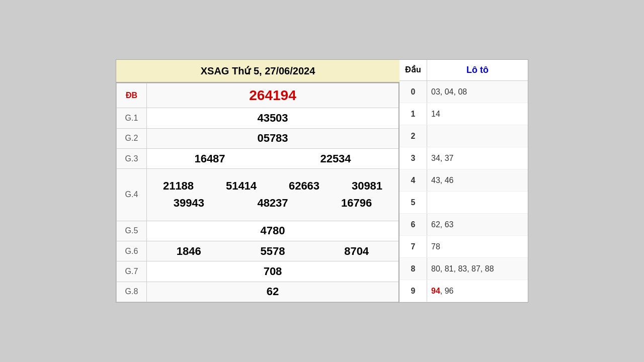 This screenshot has height=362, width=644. What do you see at coordinates (132, 292) in the screenshot?
I see `prize-label: G.8` at bounding box center [132, 292].